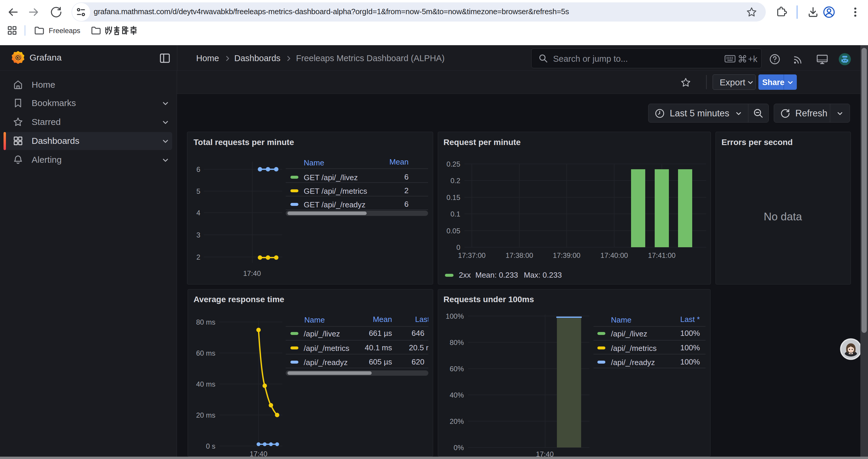  What do you see at coordinates (457, 395) in the screenshot?
I see `svg-text: 40%` at bounding box center [457, 395].